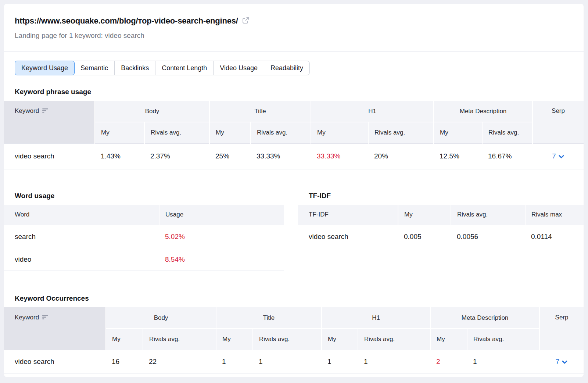 The image size is (588, 383). What do you see at coordinates (144, 225) in the screenshot?
I see `word-usage-section: Word usage Word Usage search 5.02%` at bounding box center [144, 225].